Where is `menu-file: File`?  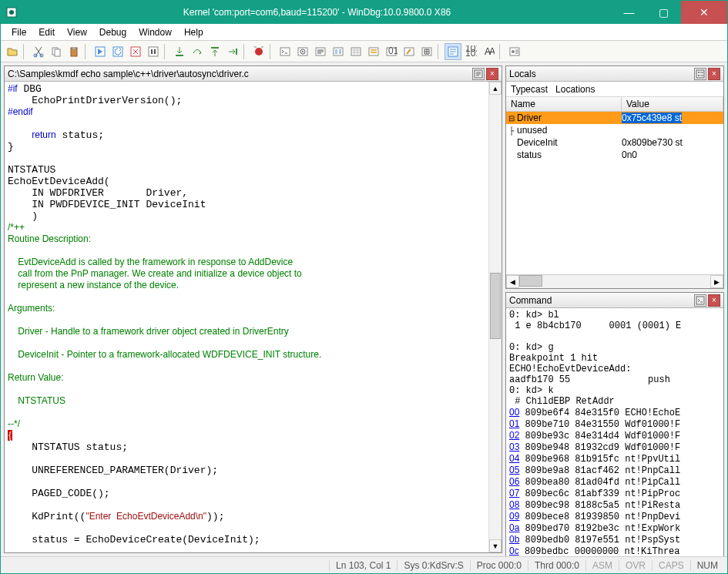
menu-file: File is located at coordinates (18, 32).